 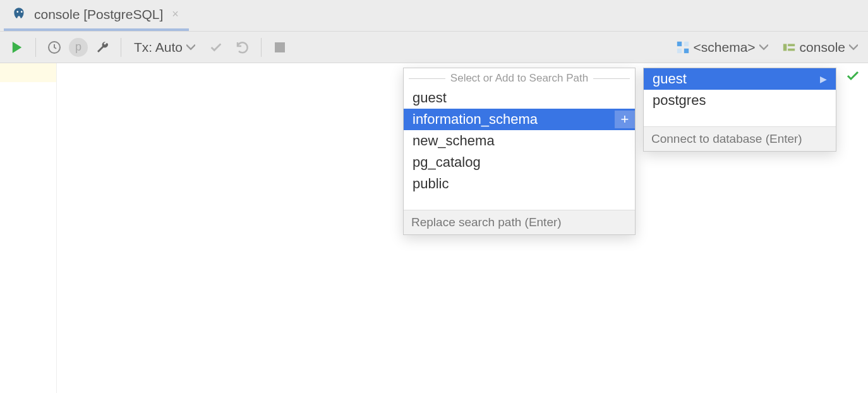 I want to click on gutter, so click(x=28, y=228).